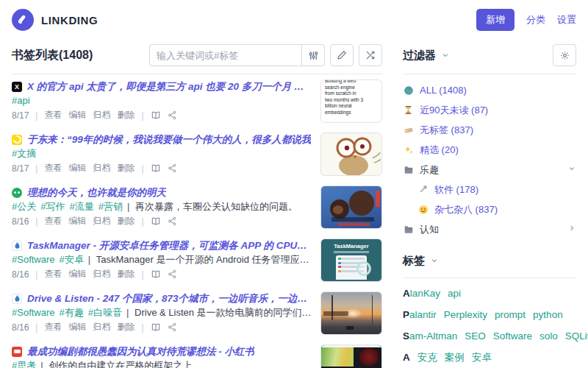  I want to click on bookmark-title-link: 最成功编剧都很愚蠢因为认真对待荒谬想法 - 小红书, so click(141, 352).